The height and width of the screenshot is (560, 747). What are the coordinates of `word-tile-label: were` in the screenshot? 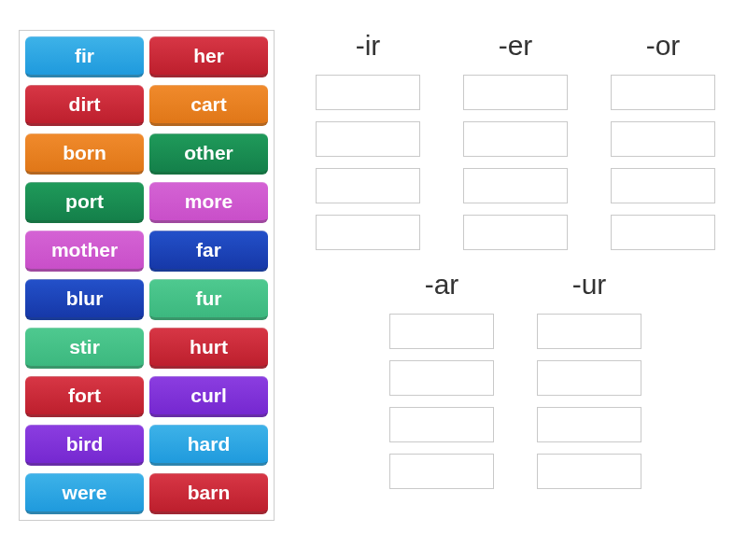 It's located at (85, 493).